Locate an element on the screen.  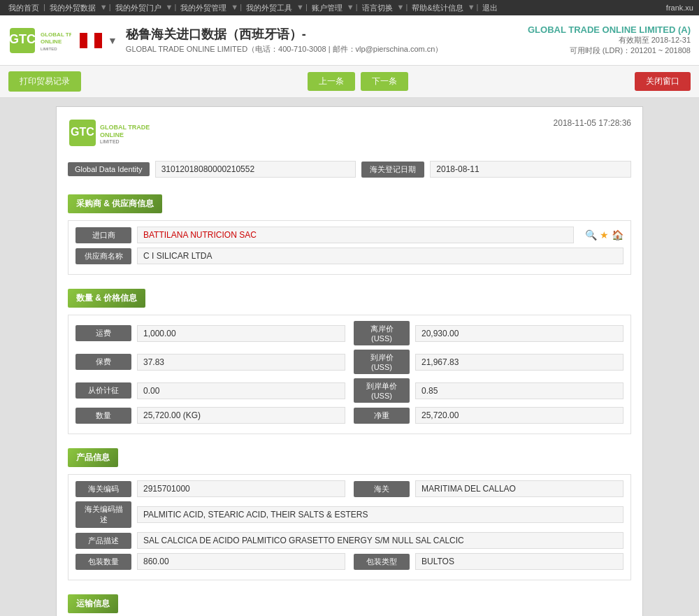
customs-code-col: 海关编码 2915701000 is located at coordinates (210, 489).